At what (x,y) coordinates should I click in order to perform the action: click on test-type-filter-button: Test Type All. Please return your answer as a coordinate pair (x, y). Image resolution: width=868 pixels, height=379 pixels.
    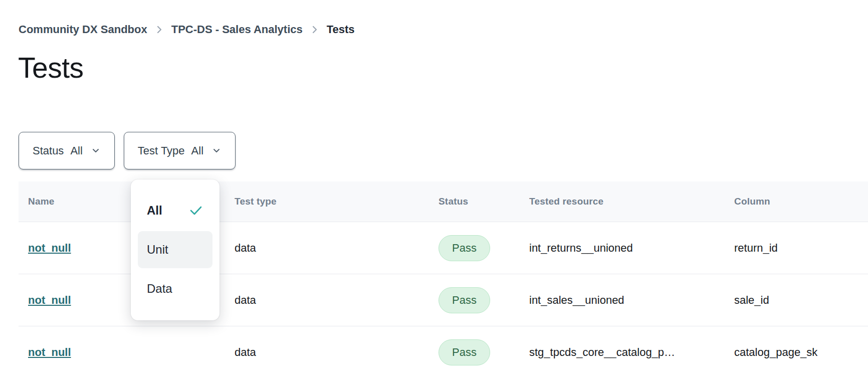
    Looking at the image, I should click on (179, 150).